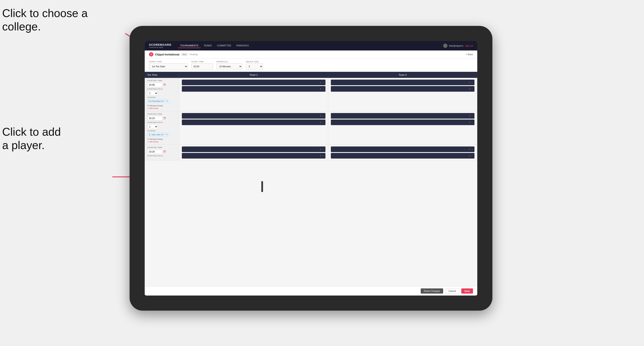 This screenshot has width=644, height=346. Describe the element at coordinates (254, 94) in the screenshot. I see `team1-col-1: × ⋮ × ⋮` at that location.